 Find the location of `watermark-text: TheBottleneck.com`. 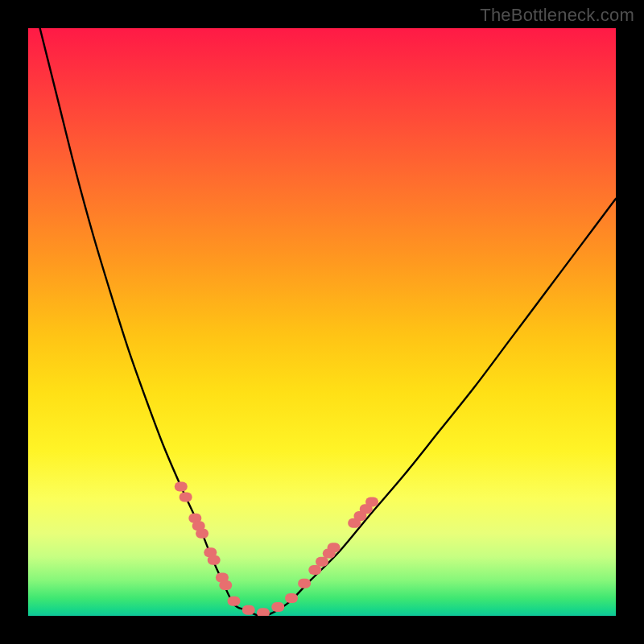

watermark-text: TheBottleneck.com is located at coordinates (557, 15).